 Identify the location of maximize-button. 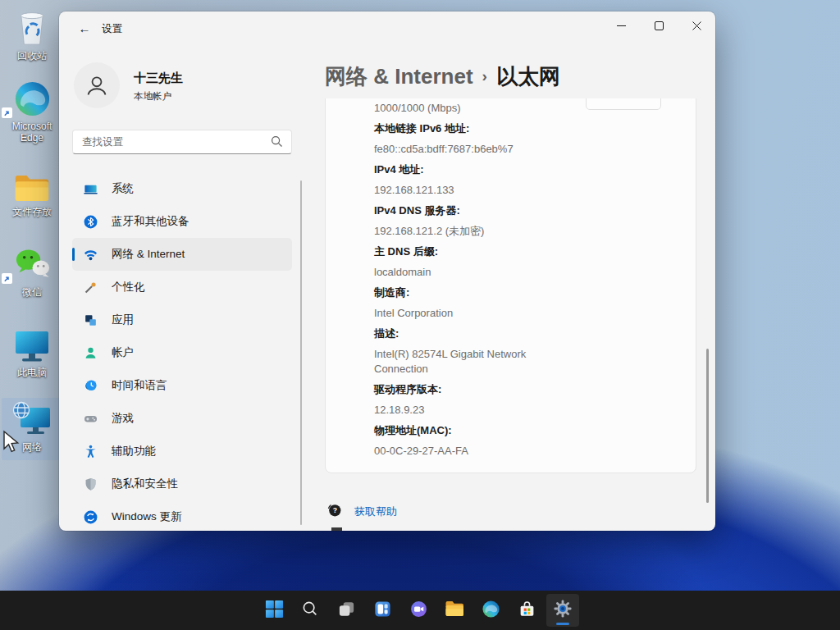
(659, 25).